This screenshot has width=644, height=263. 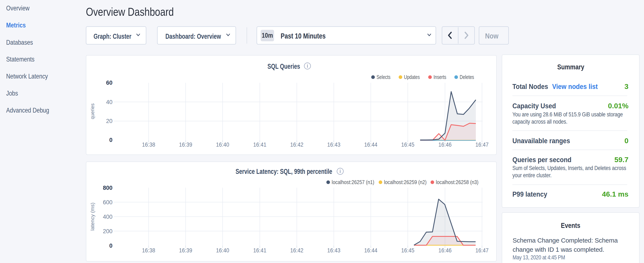 I want to click on svg-text: 60, so click(x=109, y=83).